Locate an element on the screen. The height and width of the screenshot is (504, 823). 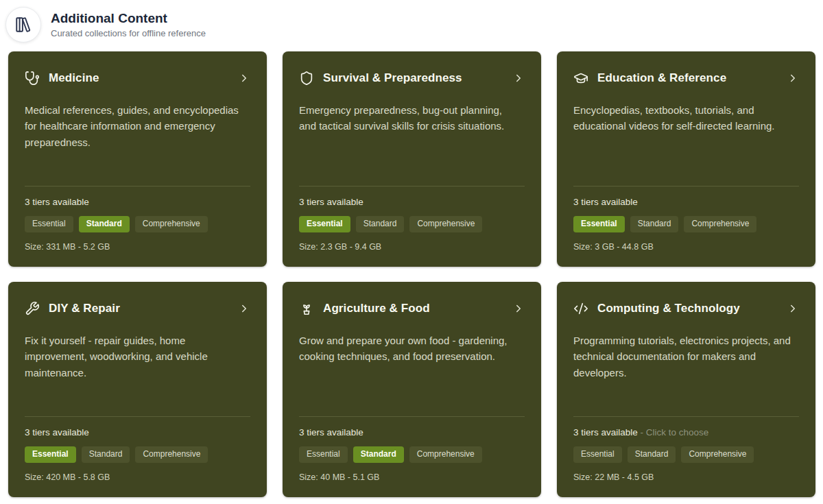
card-description: Programming tutorials, electronics proje… is located at coordinates (686, 357).